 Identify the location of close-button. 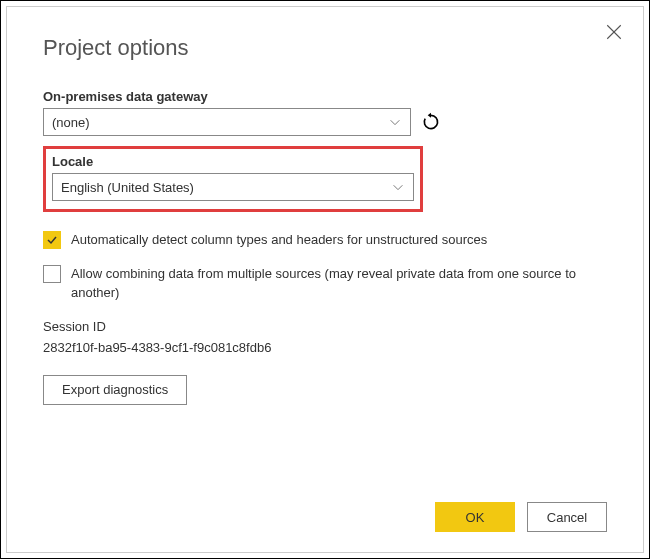
(614, 32).